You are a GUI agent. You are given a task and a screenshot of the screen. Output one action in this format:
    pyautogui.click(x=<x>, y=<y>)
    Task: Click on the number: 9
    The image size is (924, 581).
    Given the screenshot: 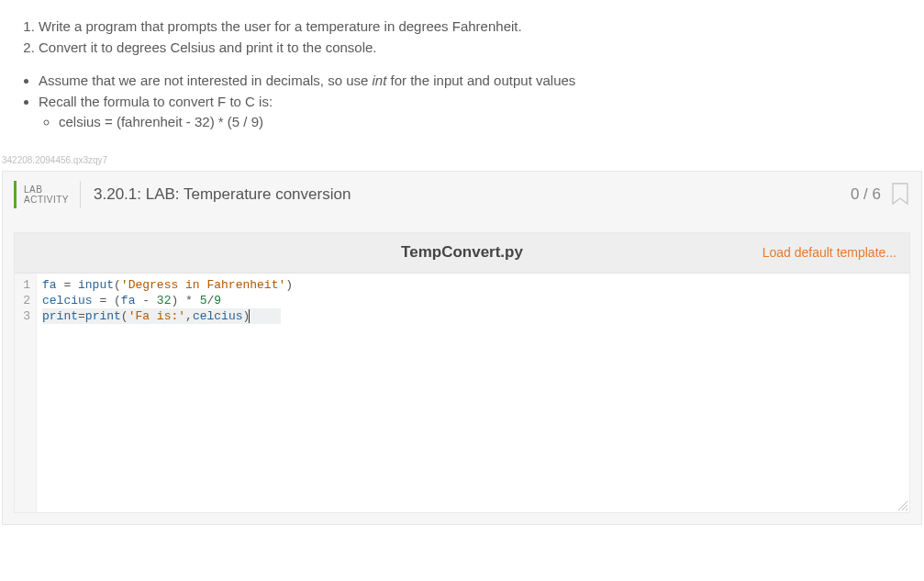 What is the action you would take?
    pyautogui.click(x=217, y=301)
    